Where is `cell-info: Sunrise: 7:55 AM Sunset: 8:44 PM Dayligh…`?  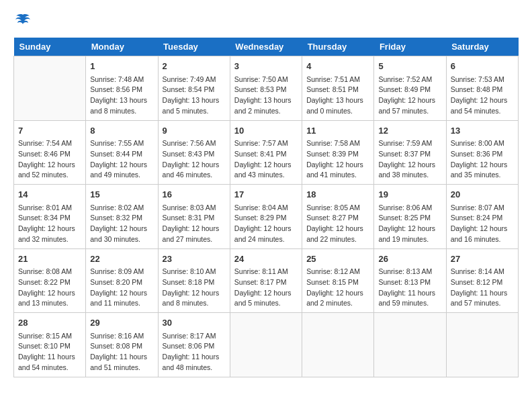
cell-info: Sunrise: 7:55 AM Sunset: 8:44 PM Dayligh… is located at coordinates (122, 160).